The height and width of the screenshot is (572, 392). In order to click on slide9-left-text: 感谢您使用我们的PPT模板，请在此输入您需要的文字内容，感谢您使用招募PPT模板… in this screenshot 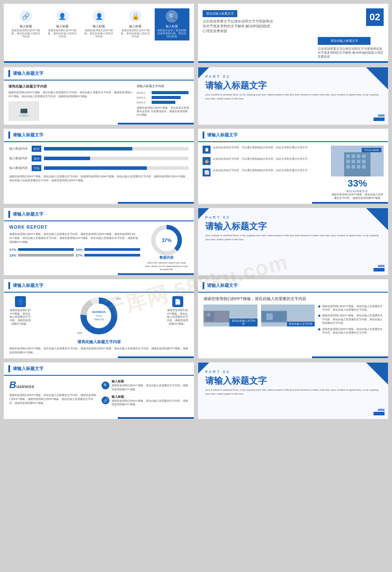, I will do `click(20, 317)`.